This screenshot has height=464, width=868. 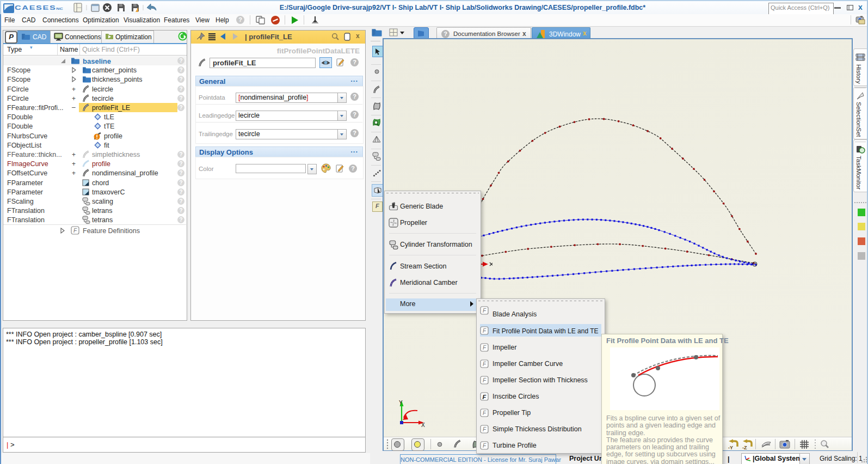 What do you see at coordinates (730, 448) in the screenshot?
I see `svg-text: -Y` at bounding box center [730, 448].